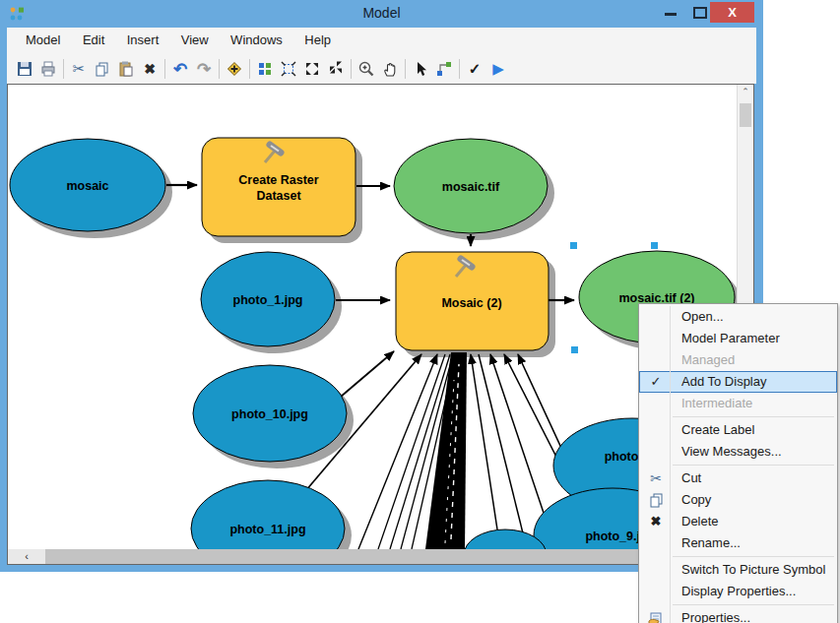 This screenshot has width=840, height=623. I want to click on pan-hand-icon, so click(390, 69).